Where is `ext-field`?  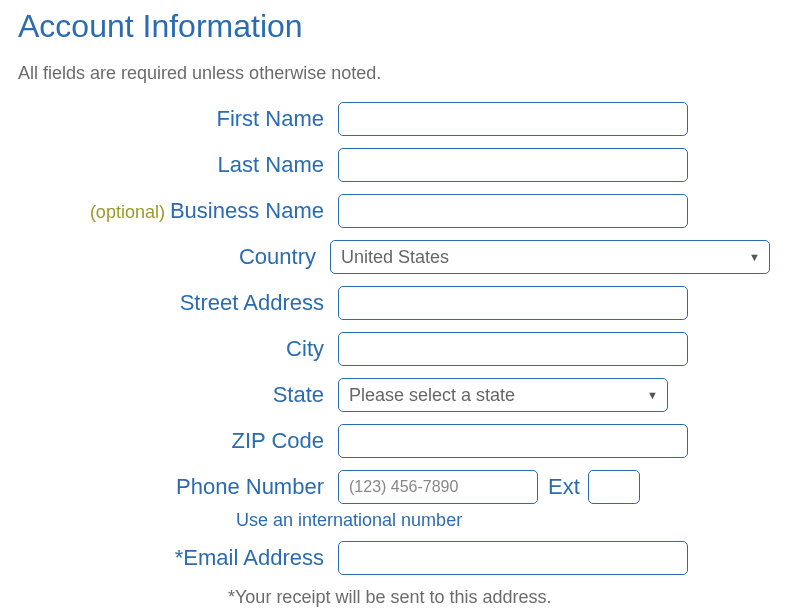 ext-field is located at coordinates (614, 487).